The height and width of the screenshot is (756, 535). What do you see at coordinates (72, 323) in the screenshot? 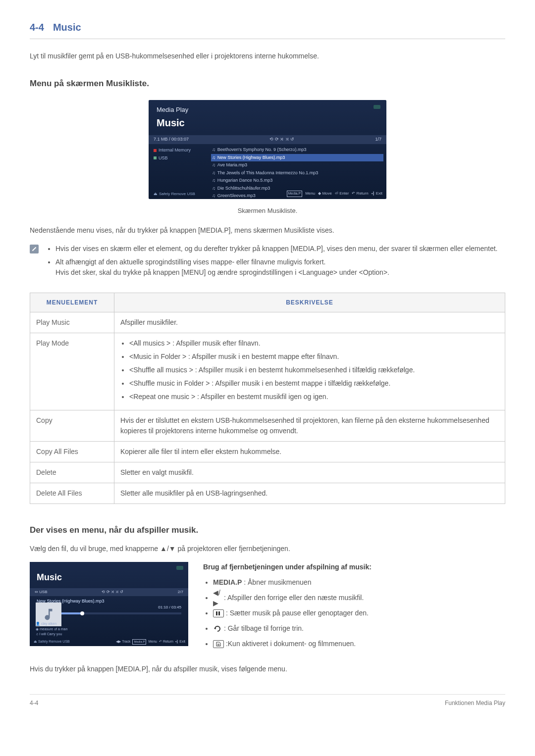
I see `menu-name: Play Music` at bounding box center [72, 323].